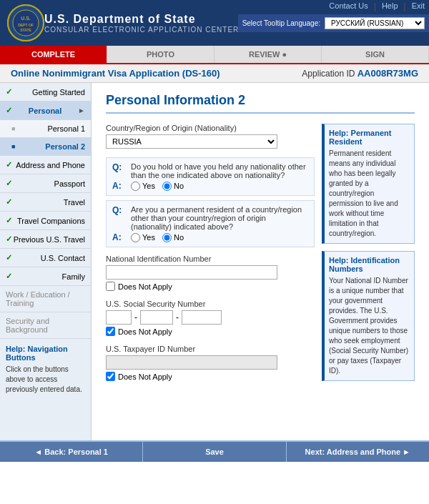 The image size is (429, 504). What do you see at coordinates (46, 380) in the screenshot?
I see `sidebar-help-text: Click on the buttons above to access pre…` at bounding box center [46, 380].